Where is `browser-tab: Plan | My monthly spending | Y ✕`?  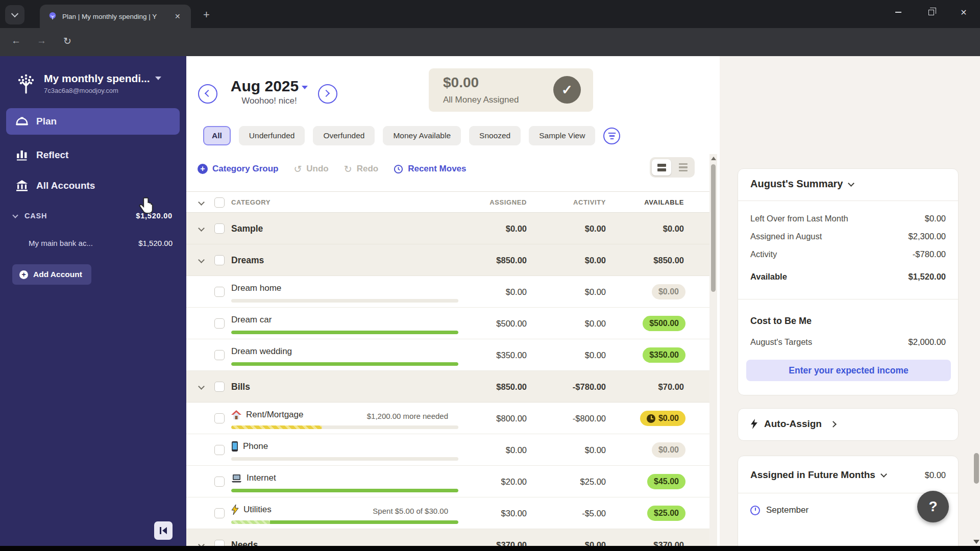 browser-tab: Plan | My monthly spending | Y ✕ is located at coordinates (115, 16).